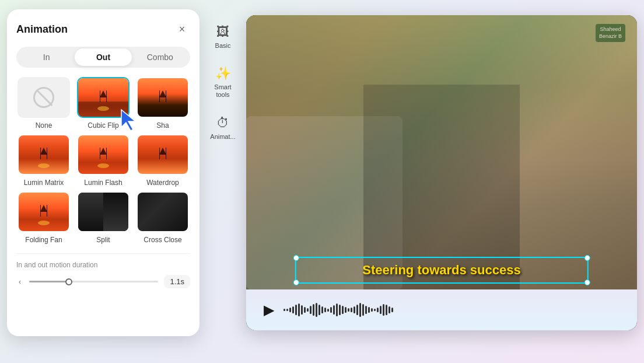 This screenshot has width=644, height=363. What do you see at coordinates (20, 282) in the screenshot?
I see `slider-left-arrow: ‹` at bounding box center [20, 282].